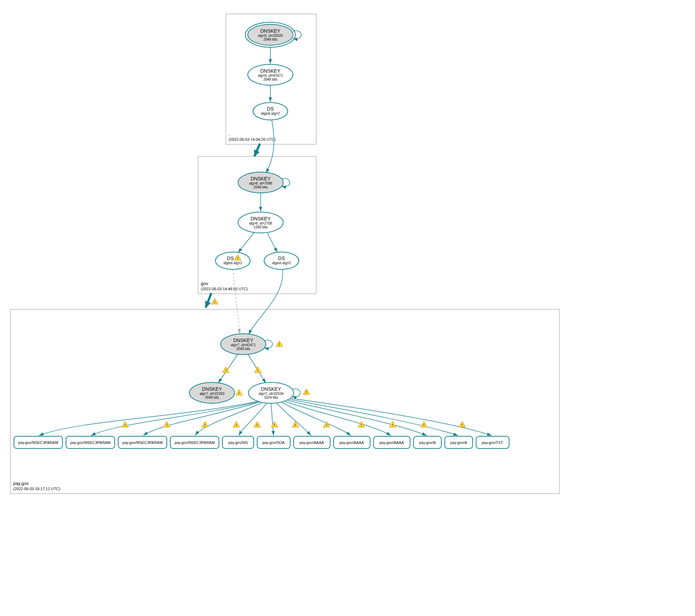 This screenshot has height=616, width=695. Describe the element at coordinates (142, 442) in the screenshot. I see `record-r2: pay.gov/NSEC3PARAM` at that location.